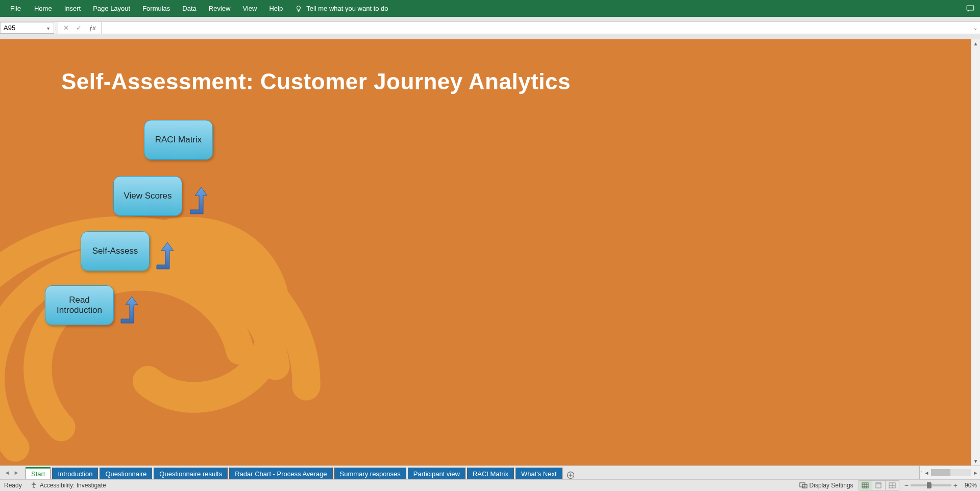 This screenshot has width=980, height=491. Describe the element at coordinates (66, 28) in the screenshot. I see `cancel-icon: ✕` at that location.